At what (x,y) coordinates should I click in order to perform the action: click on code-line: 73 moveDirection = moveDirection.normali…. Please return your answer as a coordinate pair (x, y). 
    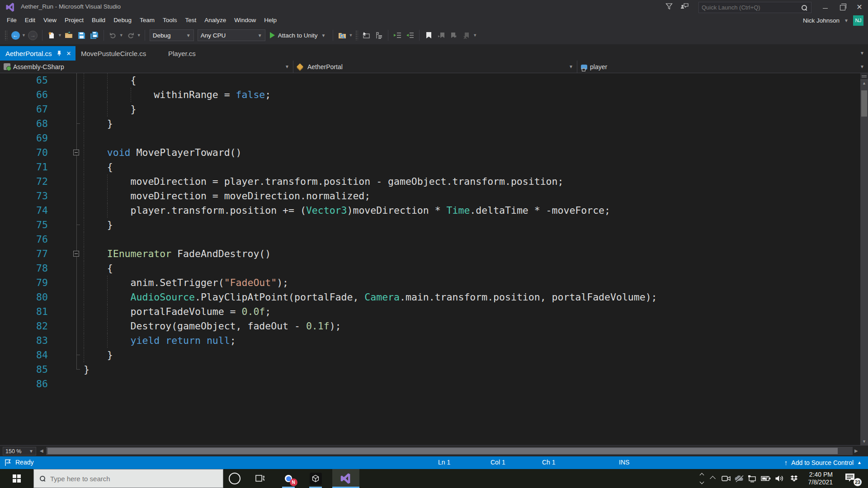
    Looking at the image, I should click on (430, 196).